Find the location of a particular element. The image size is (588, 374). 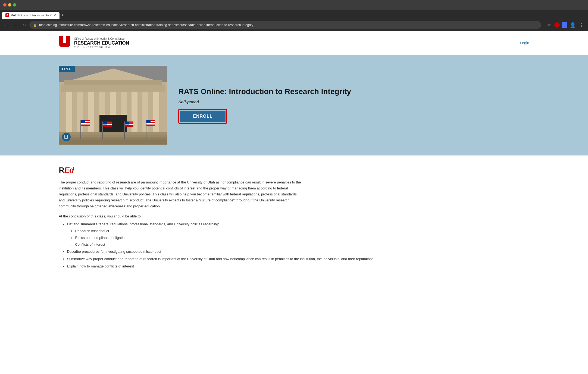

list-item: Explain how to manage conflicts of inter… is located at coordinates (298, 266).